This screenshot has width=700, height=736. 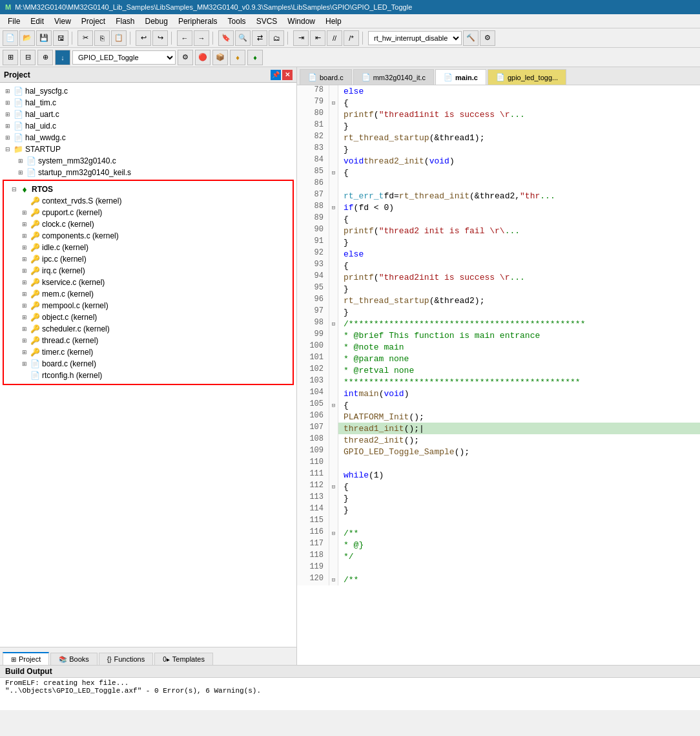 What do you see at coordinates (185, 58) in the screenshot?
I see `tb2-btn5: ⚙` at bounding box center [185, 58].